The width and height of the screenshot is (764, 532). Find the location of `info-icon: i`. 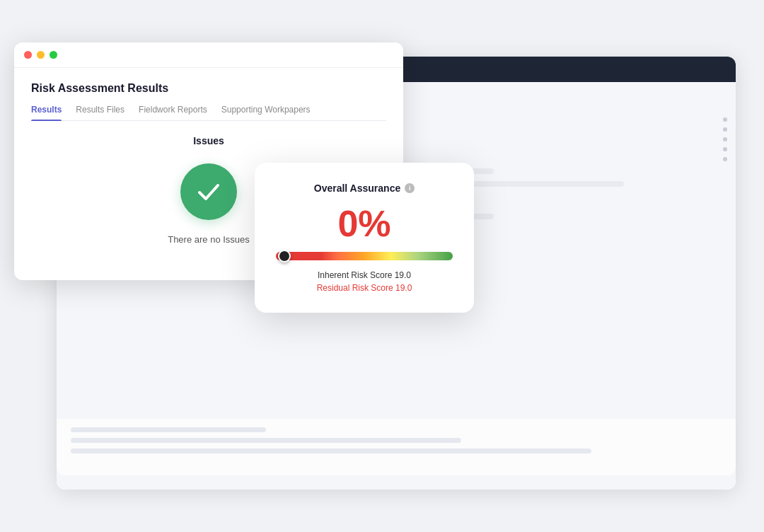

info-icon: i is located at coordinates (410, 188).